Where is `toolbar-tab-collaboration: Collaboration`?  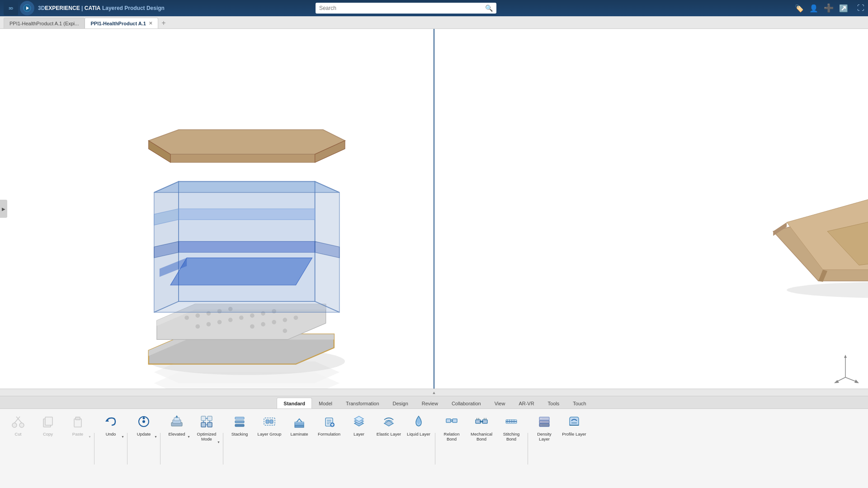
toolbar-tab-collaboration: Collaboration is located at coordinates (467, 403).